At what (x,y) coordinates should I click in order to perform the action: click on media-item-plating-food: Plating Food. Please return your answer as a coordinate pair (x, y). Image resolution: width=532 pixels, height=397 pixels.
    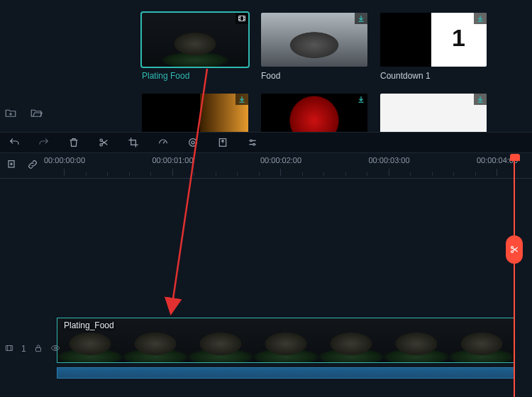
    Looking at the image, I should click on (195, 47).